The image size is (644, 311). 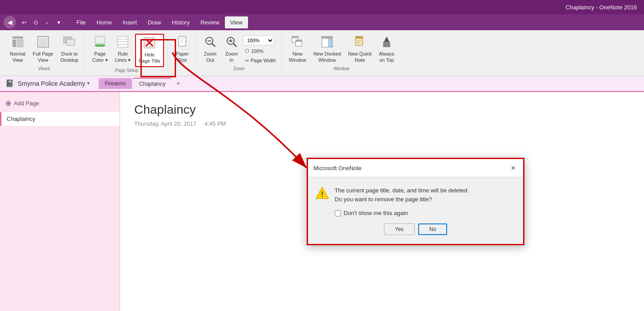 I want to click on back-button: ◀, so click(x=10, y=22).